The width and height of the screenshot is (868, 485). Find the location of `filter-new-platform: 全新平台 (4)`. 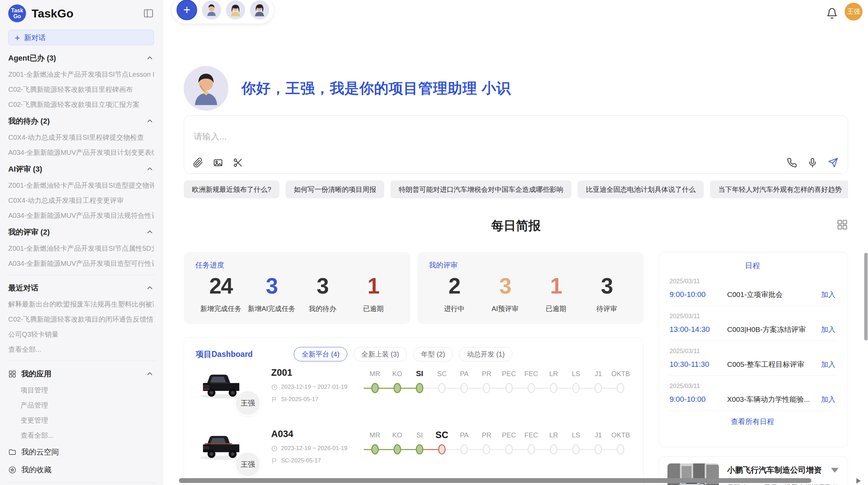

filter-new-platform: 全新平台 (4) is located at coordinates (321, 354).